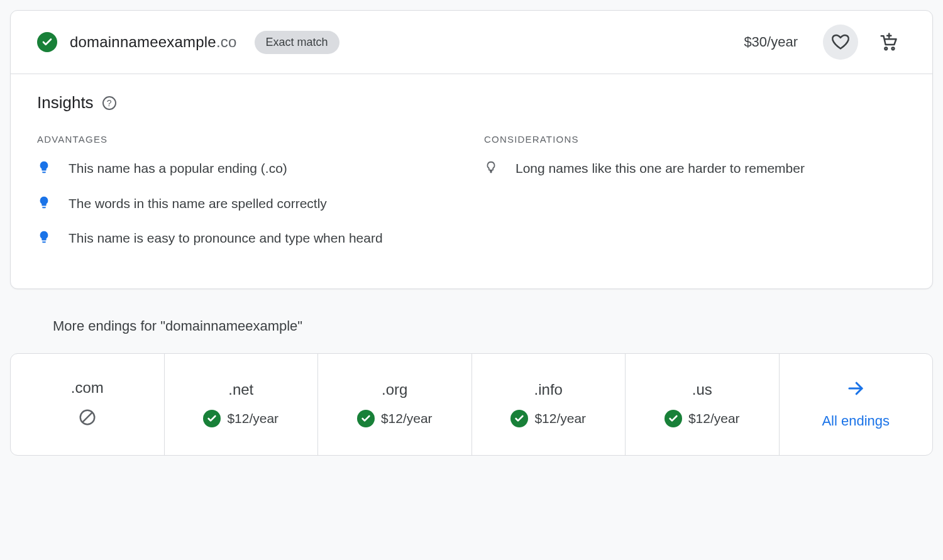  I want to click on advantage-text: This name is easy to pronounce and type …, so click(226, 239).